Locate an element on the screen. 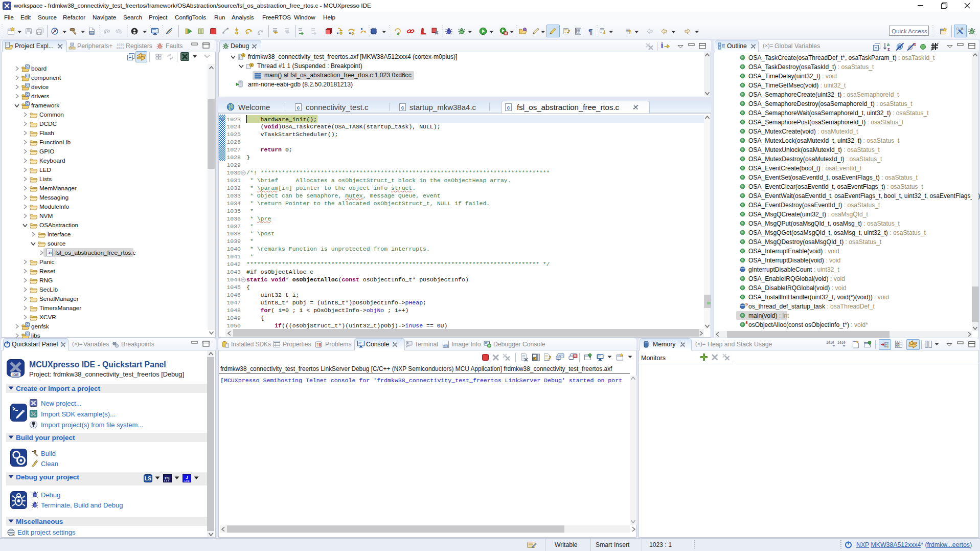 The width and height of the screenshot is (980, 551). svg-text: .c is located at coordinates (50, 253).